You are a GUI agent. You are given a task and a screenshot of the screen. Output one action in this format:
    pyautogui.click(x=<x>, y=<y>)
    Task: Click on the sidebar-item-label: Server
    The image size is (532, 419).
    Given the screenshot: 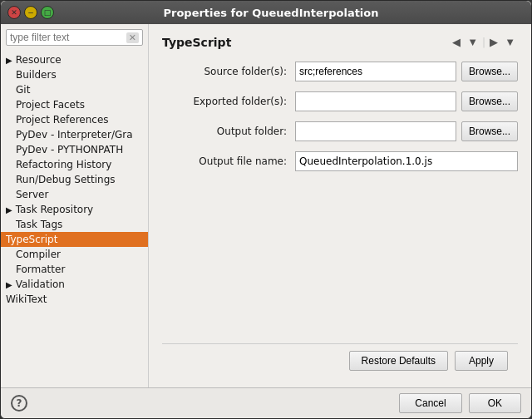 What is the action you would take?
    pyautogui.click(x=32, y=195)
    